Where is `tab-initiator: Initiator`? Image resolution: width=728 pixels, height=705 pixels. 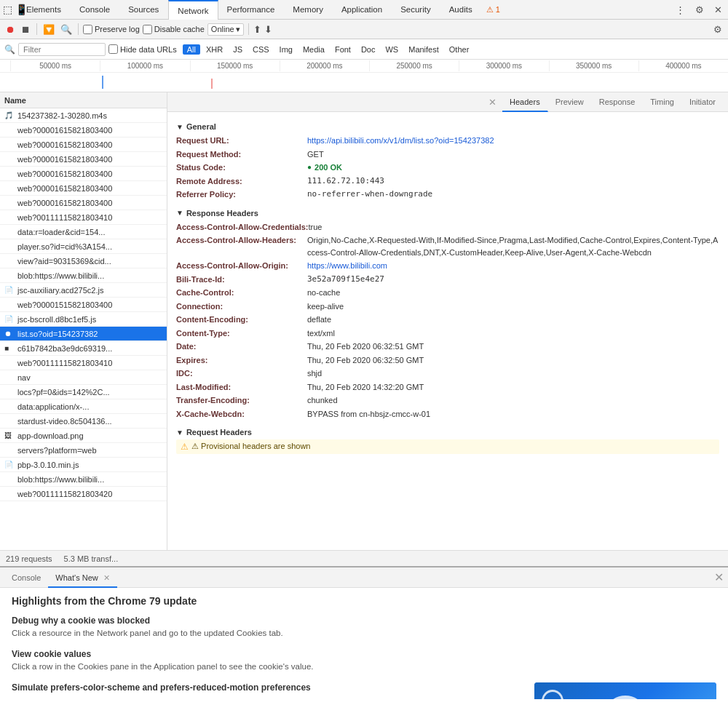
tab-initiator: Initiator is located at coordinates (703, 102).